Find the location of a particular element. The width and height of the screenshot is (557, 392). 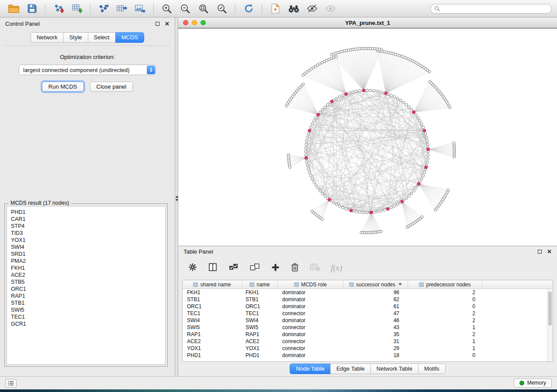

column-header-shared-name: shared name is located at coordinates (212, 285).